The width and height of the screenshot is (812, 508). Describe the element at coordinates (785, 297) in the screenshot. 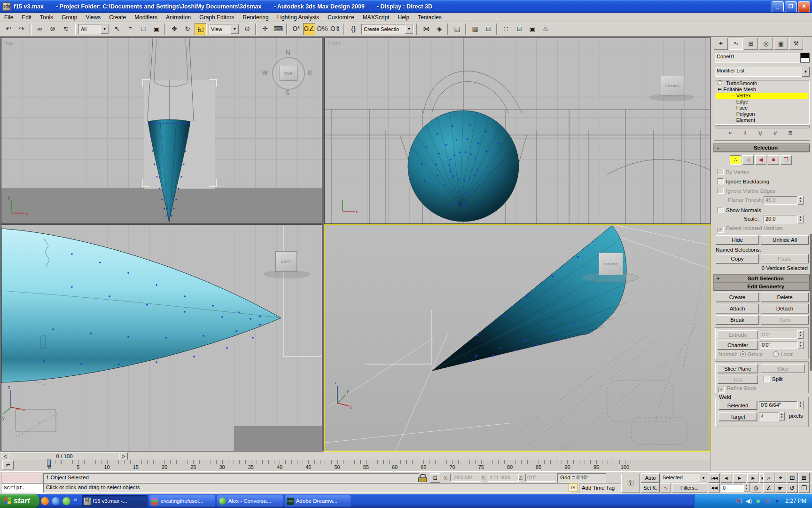

I see `delete-button: Delete` at that location.